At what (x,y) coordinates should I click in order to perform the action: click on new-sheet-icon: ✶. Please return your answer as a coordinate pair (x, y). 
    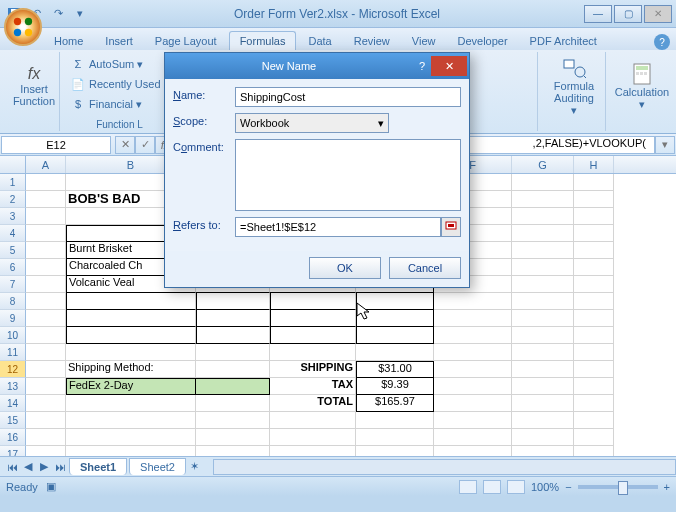
    Looking at the image, I should click on (195, 467).